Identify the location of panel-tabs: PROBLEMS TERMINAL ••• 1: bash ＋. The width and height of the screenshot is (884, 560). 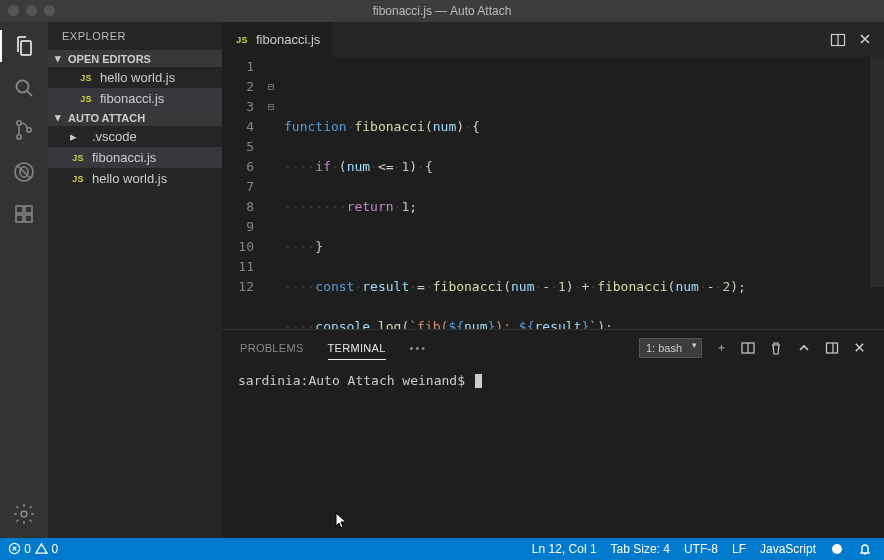
(553, 348).